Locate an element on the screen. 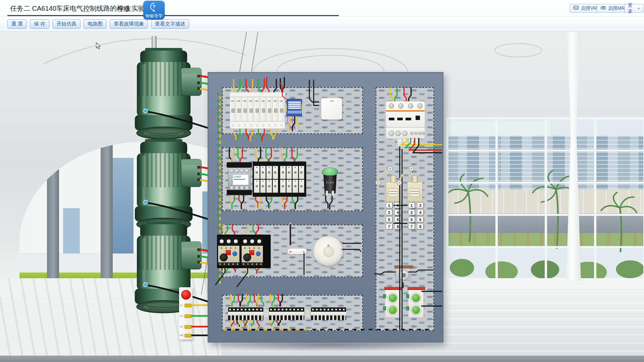  ceiling-lamp-holder is located at coordinates (328, 251).